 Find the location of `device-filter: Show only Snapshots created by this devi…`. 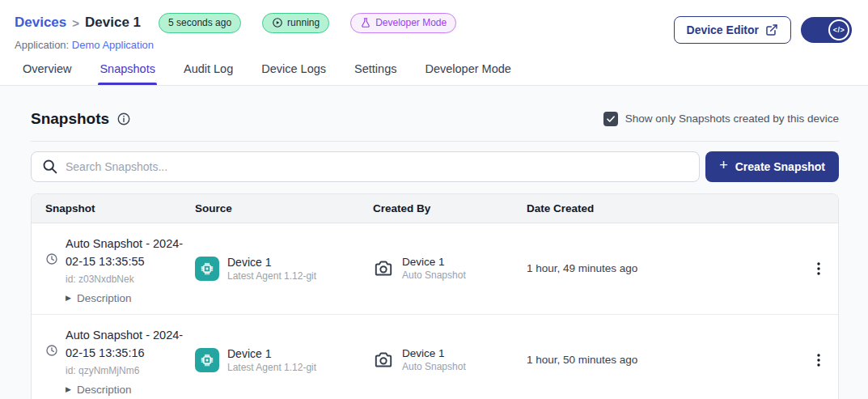

device-filter: Show only Snapshots created by this devi… is located at coordinates (722, 119).